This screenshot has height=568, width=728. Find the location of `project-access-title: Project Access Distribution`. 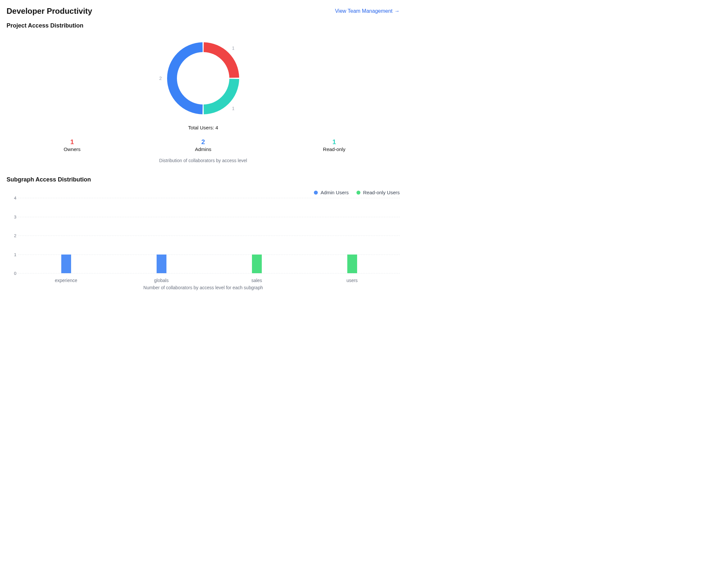

project-access-title: Project Access Distribution is located at coordinates (203, 26).